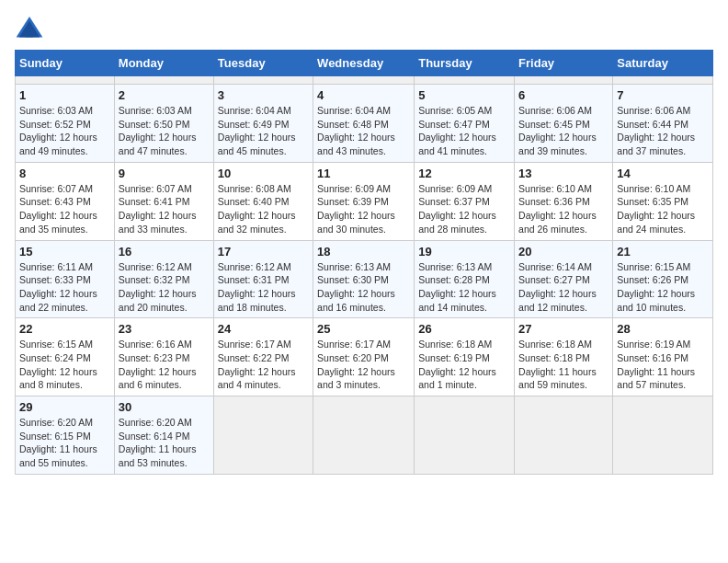  I want to click on day-info: Sunrise: 6:13 AMSunset: 6:28 PMDaylight:…, so click(464, 287).